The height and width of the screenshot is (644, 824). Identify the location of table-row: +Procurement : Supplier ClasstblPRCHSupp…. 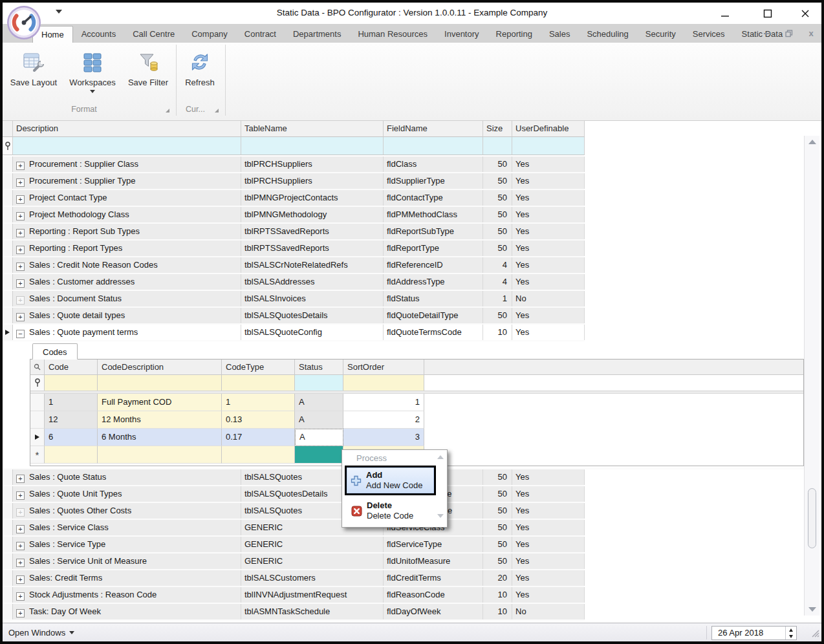
(294, 165).